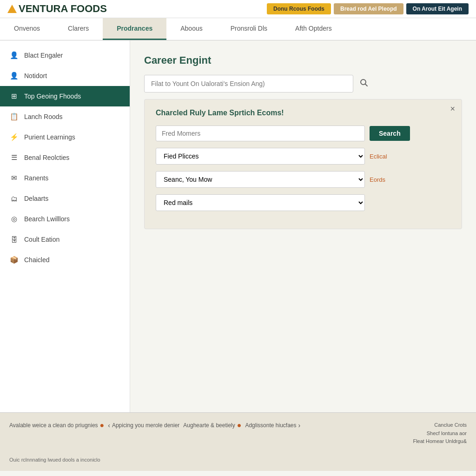  Describe the element at coordinates (238, 460) in the screenshot. I see `footer-bottom-text: Ouic rclnnnating lwued dools a inconiclo` at that location.